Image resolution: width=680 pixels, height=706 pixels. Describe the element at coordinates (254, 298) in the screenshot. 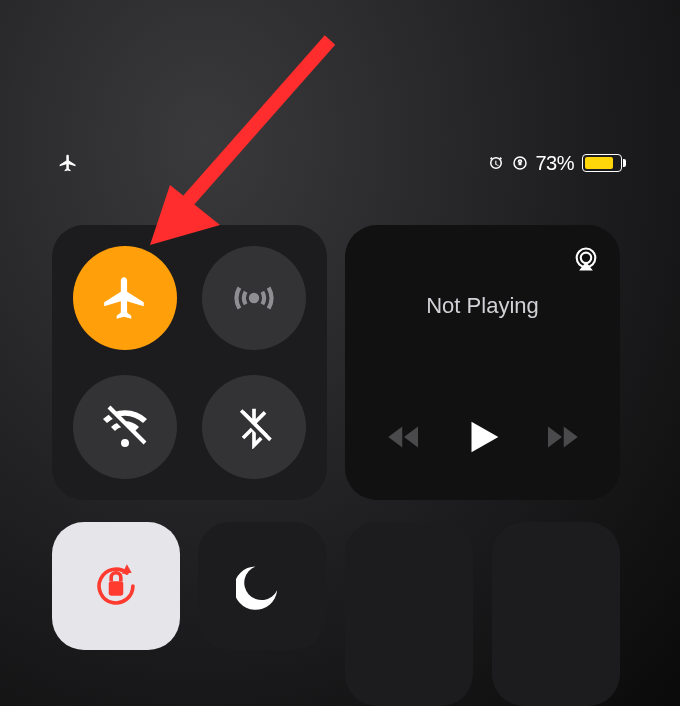

I see `cellular-icon` at that location.